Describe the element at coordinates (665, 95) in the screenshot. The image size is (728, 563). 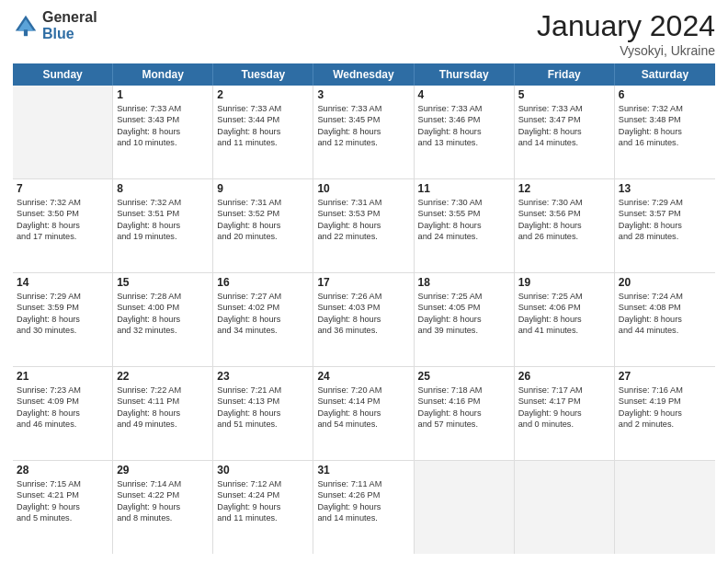
I see `day-number: 6` at that location.